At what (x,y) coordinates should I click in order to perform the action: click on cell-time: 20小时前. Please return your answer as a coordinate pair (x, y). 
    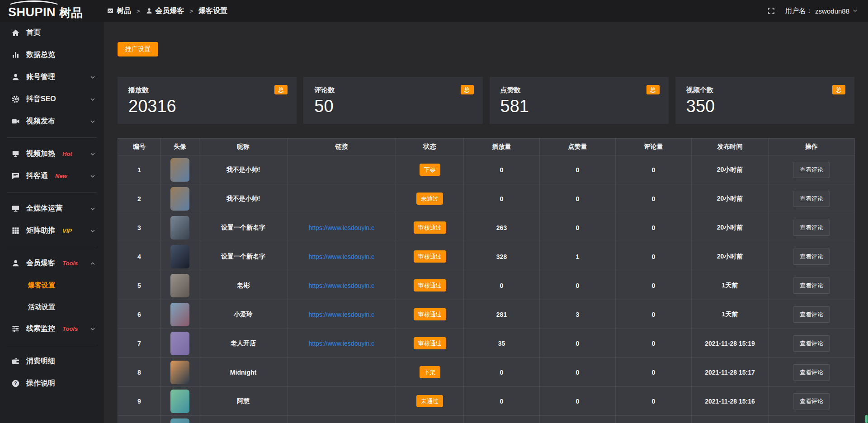
    Looking at the image, I should click on (730, 170).